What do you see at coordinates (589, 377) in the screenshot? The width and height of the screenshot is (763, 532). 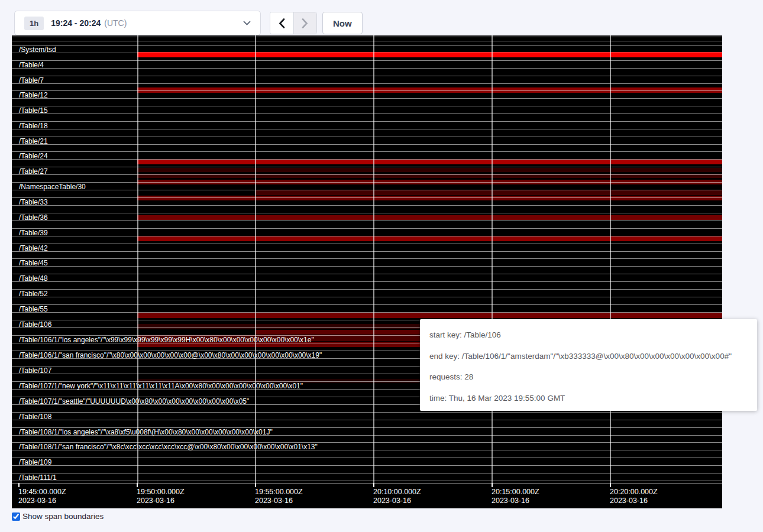 I see `tooltip-requests: requests: 28` at bounding box center [589, 377].